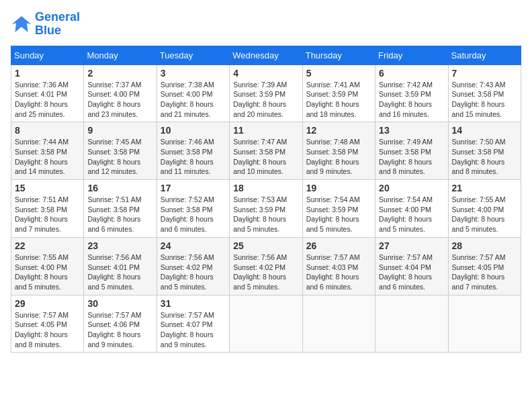  I want to click on day-number: 4, so click(266, 73).